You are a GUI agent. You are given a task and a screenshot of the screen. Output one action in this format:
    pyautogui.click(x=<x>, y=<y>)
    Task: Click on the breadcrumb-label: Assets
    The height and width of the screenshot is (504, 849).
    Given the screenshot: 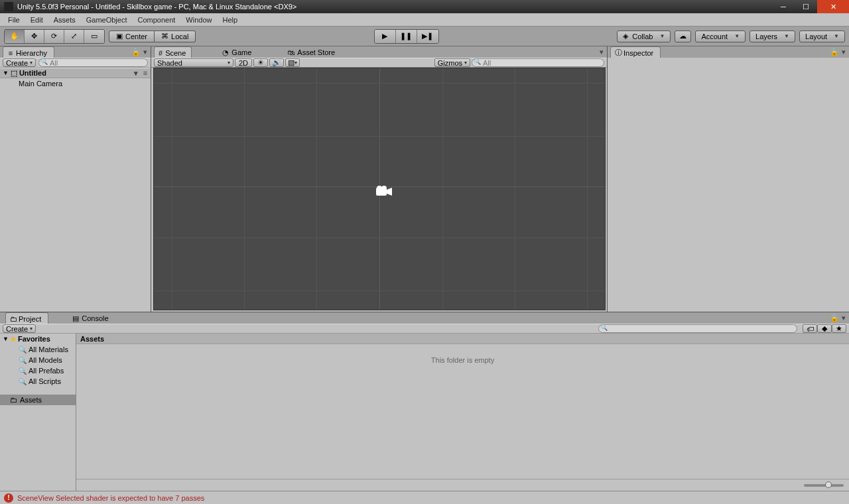 What is the action you would take?
    pyautogui.click(x=92, y=339)
    